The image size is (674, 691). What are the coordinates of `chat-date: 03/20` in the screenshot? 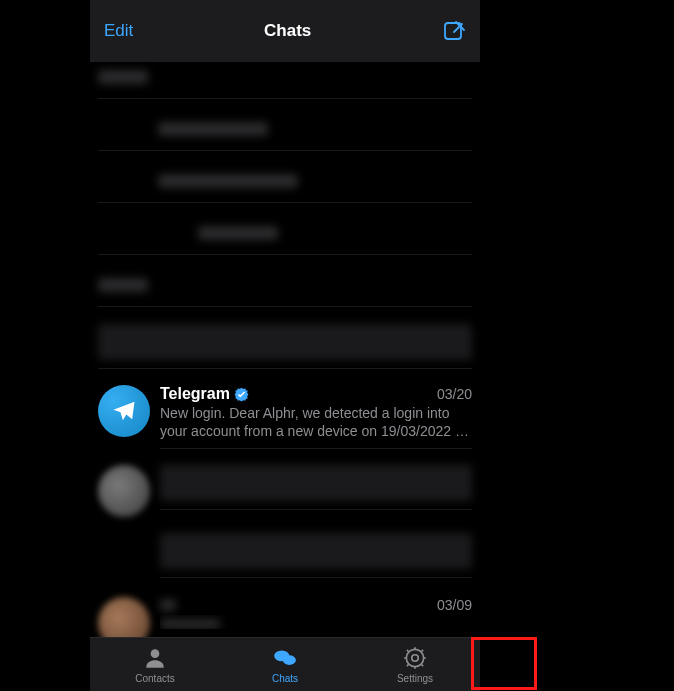 It's located at (454, 394).